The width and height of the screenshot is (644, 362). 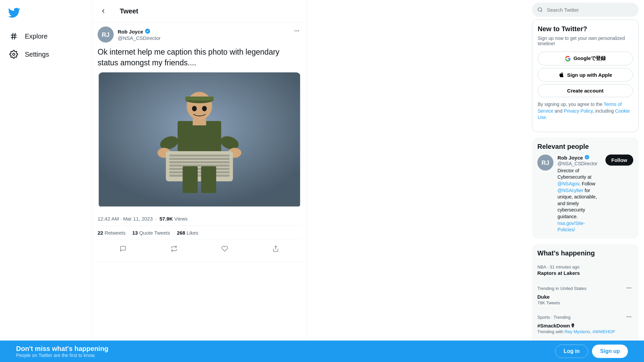 What do you see at coordinates (587, 158) in the screenshot?
I see `person-verified-badge` at bounding box center [587, 158].